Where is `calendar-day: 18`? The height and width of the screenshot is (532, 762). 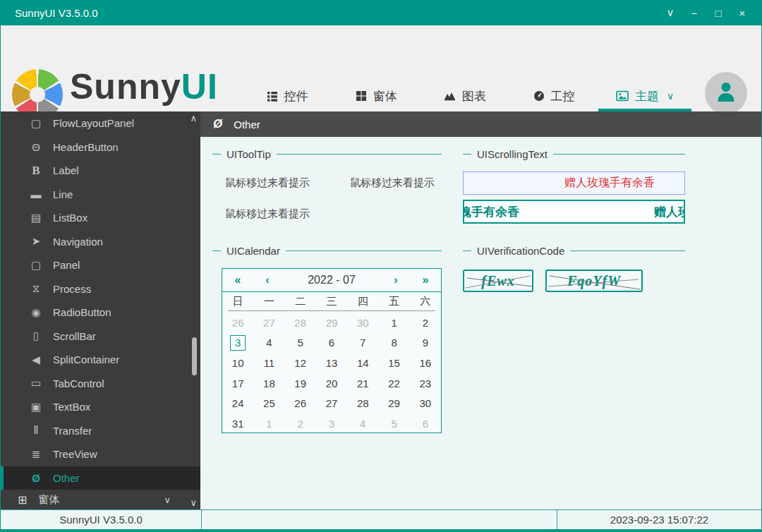
calendar-day: 18 is located at coordinates (269, 384).